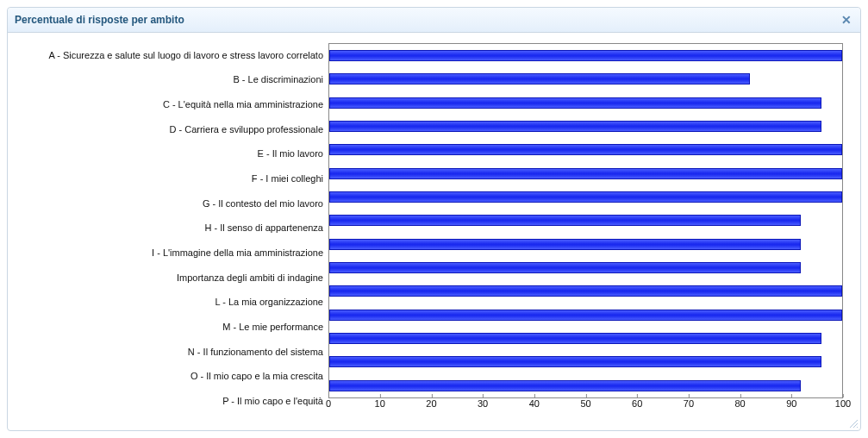 The height and width of the screenshot is (438, 868). I want to click on y-tick-label: O - Il mio capo e la mia crescita, so click(169, 376).